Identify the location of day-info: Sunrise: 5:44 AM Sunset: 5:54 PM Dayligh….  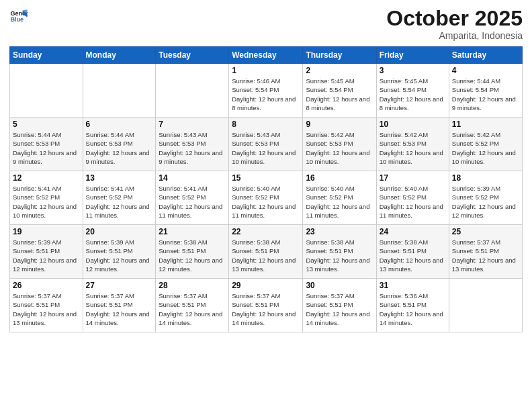
(486, 94).